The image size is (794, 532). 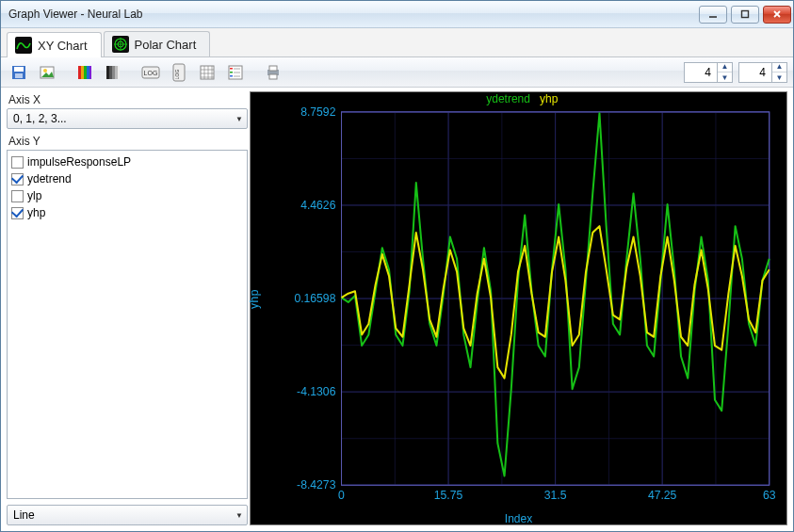 What do you see at coordinates (708, 73) in the screenshot?
I see `spin-1: 4 ▲▼` at bounding box center [708, 73].